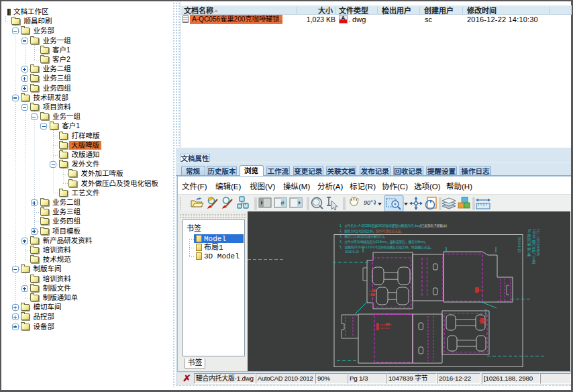  I want to click on svg-text: To: 顺昌印刷 张小姐, so click(529, 243).